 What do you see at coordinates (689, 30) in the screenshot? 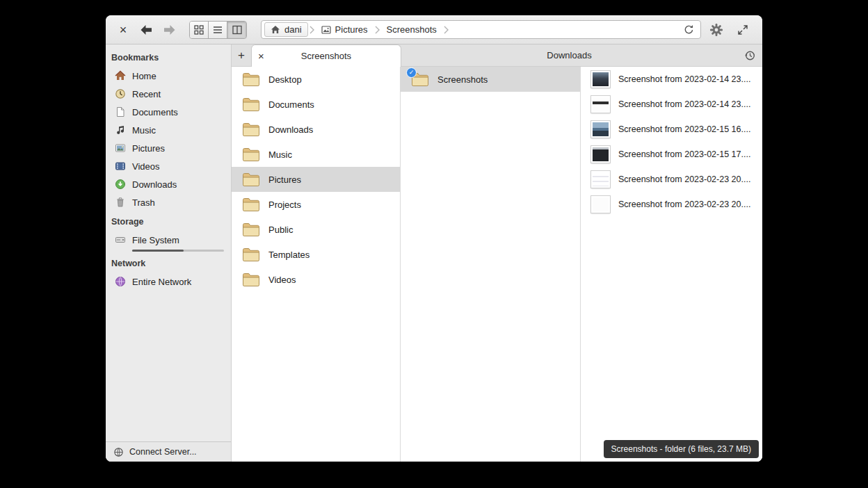
I see `refresh-button` at bounding box center [689, 30].